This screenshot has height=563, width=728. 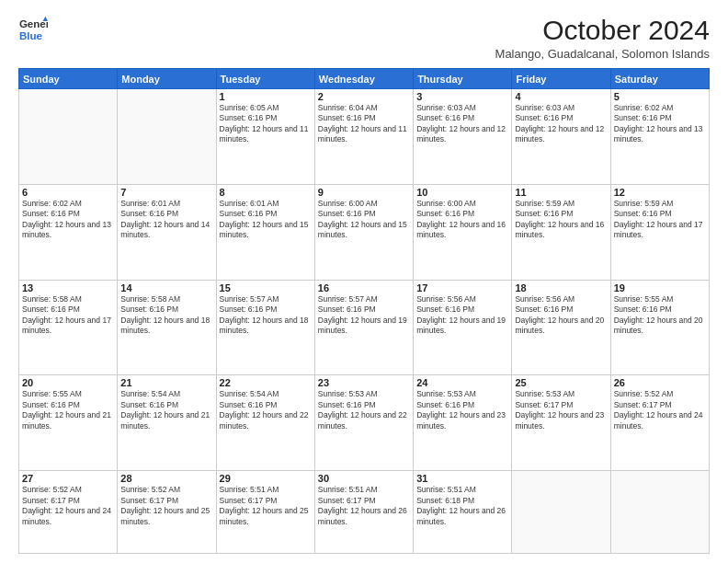 I want to click on day-number: 5, so click(x=660, y=97).